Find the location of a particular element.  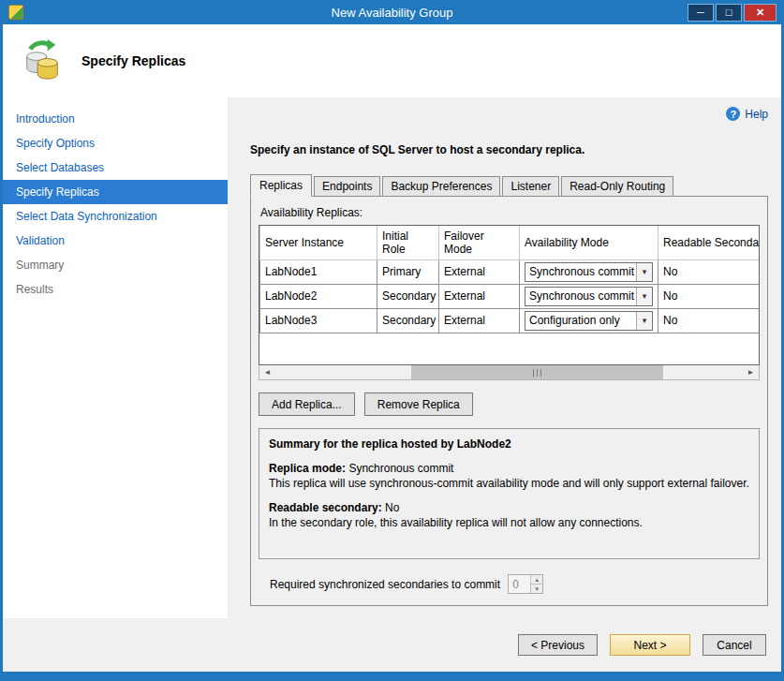

titlebar: New Availability Group ─ □ ✕ is located at coordinates (392, 12).